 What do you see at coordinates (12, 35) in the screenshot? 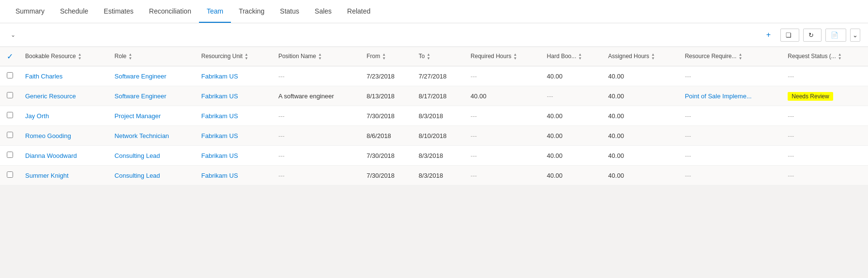
I see `filter-dropdown: ⌄` at bounding box center [12, 35].